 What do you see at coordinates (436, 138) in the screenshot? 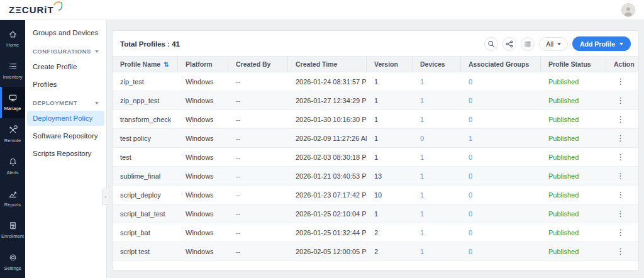
I see `cell-devices: 0` at bounding box center [436, 138].